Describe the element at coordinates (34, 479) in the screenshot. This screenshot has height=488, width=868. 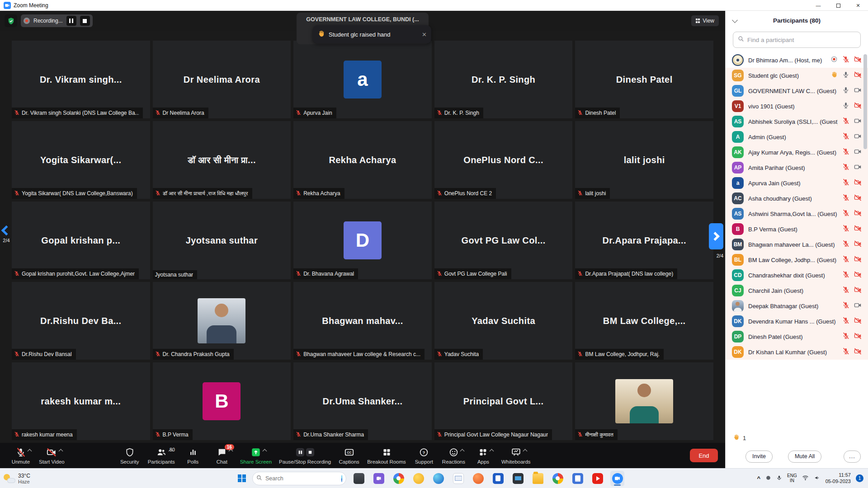
I see `taskbar-weather-widget: 33°C Haze` at that location.